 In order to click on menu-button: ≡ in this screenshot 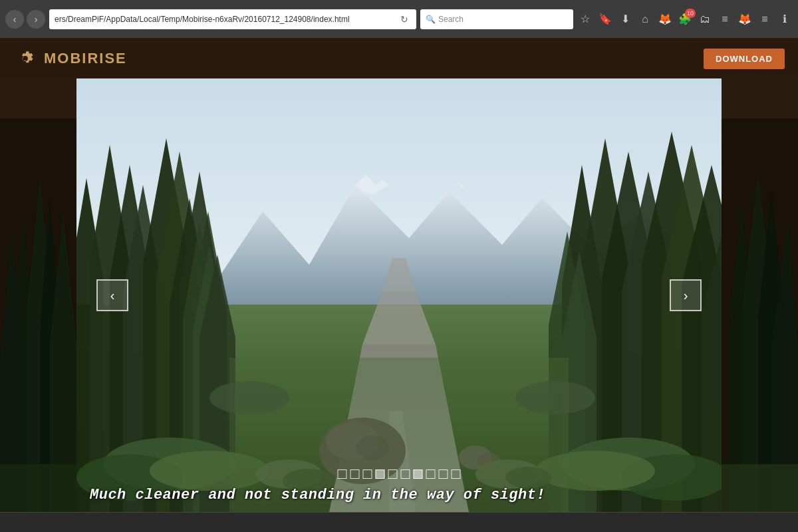, I will do `click(725, 19)`.